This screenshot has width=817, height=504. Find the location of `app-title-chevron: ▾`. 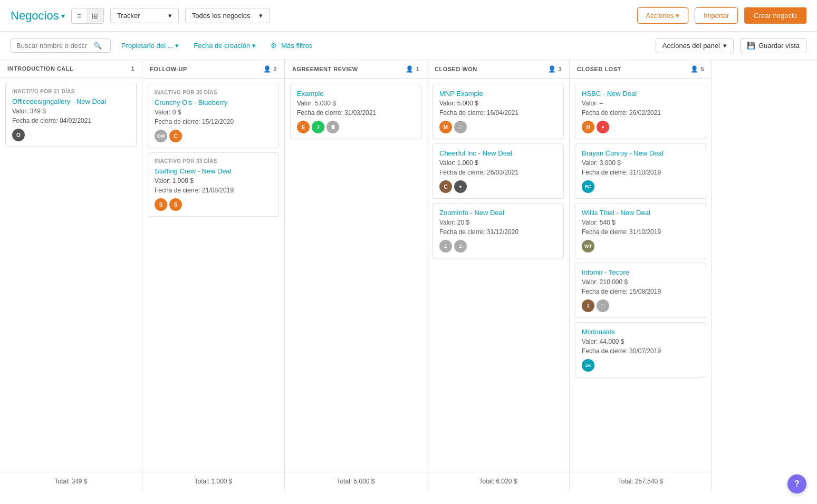

app-title-chevron: ▾ is located at coordinates (63, 16).